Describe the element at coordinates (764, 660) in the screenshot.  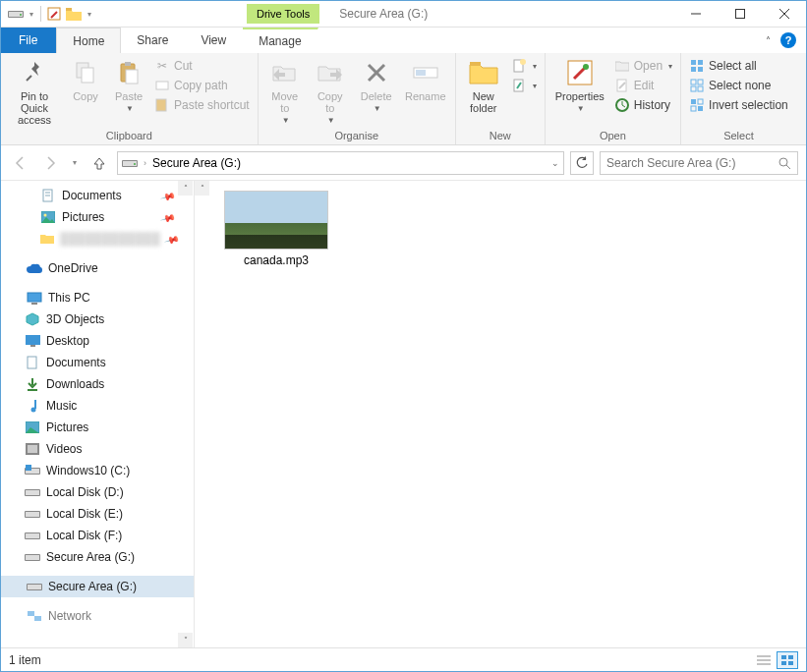
I see `details-view-button` at that location.